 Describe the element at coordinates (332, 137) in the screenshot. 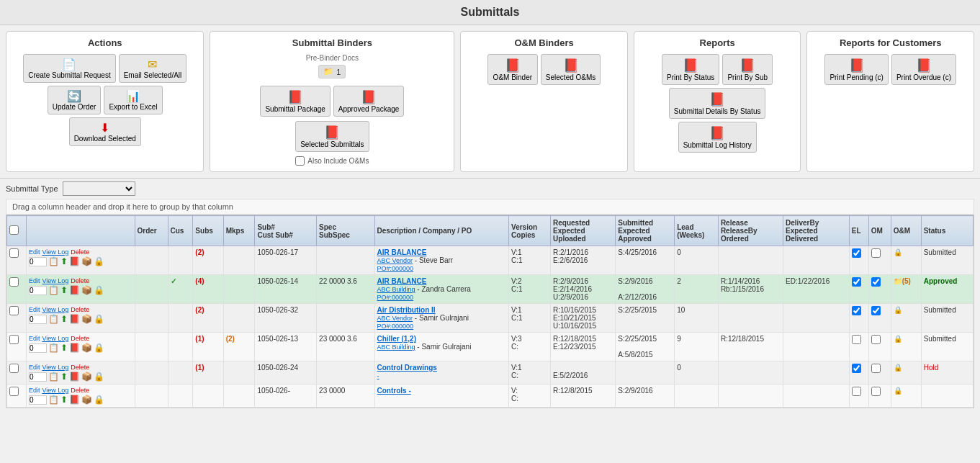

I see `selected-submittals-button: 📕 Selected Submittals` at that location.